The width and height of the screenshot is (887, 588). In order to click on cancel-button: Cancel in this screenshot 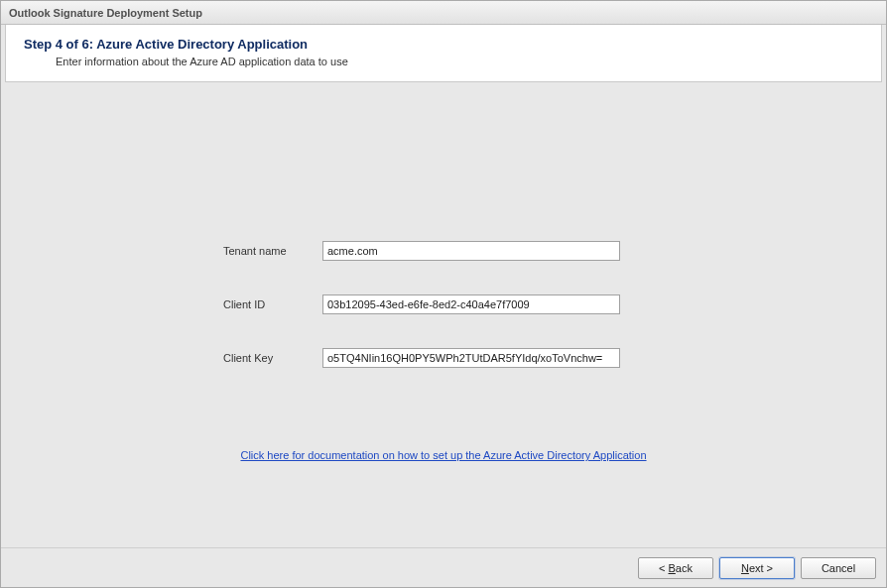, I will do `click(838, 568)`.